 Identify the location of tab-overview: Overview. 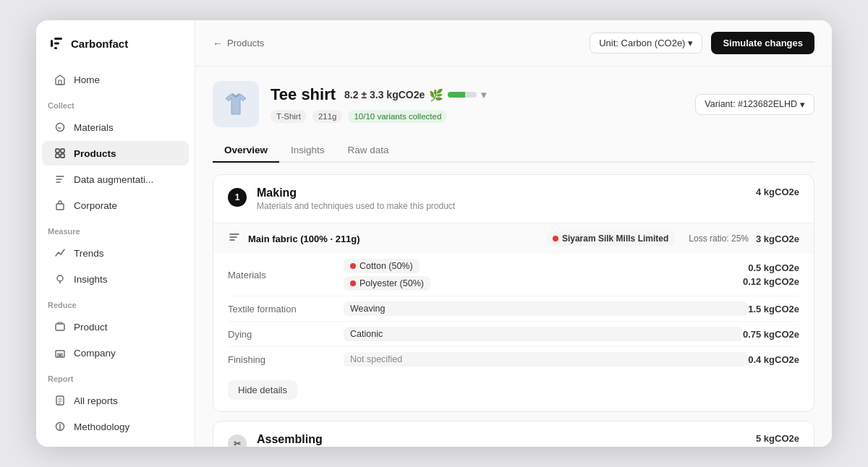
(246, 150).